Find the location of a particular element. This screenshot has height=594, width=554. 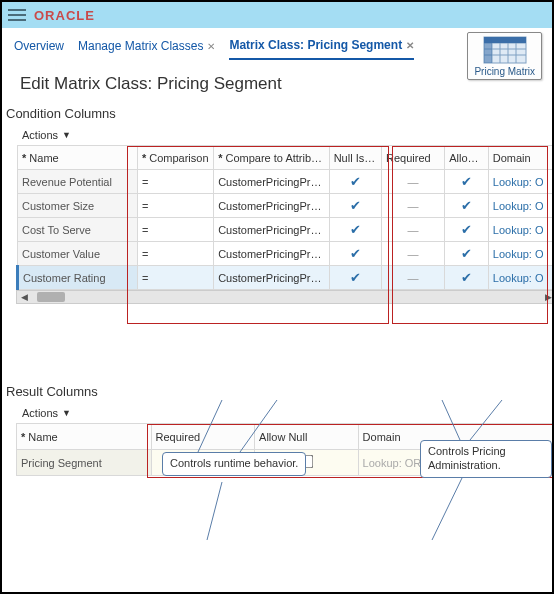

tab-matrix-class-pricing-segment: Matrix Class: Pricing Segment✕ is located at coordinates (322, 49).